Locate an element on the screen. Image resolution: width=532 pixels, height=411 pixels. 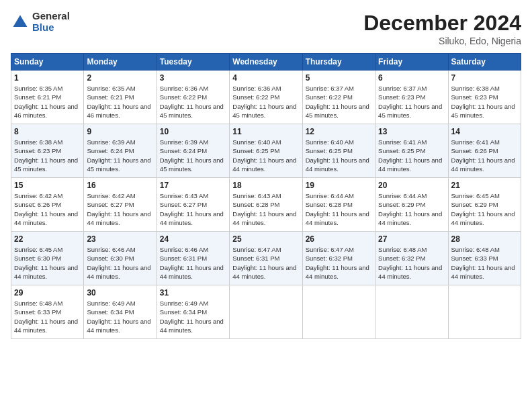
day-number: 18 is located at coordinates (266, 185).